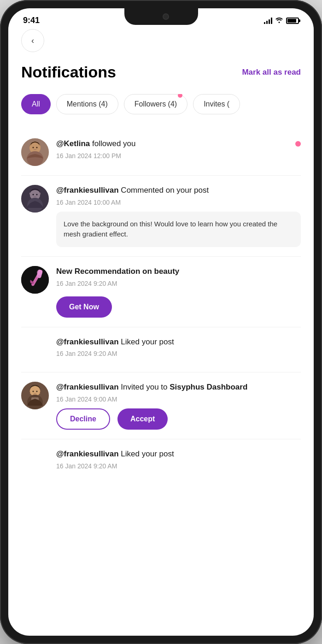 Image resolution: width=322 pixels, height=644 pixels. I want to click on filter-tabs: All Mentions (4) Followers (4) Invites (, so click(161, 104).